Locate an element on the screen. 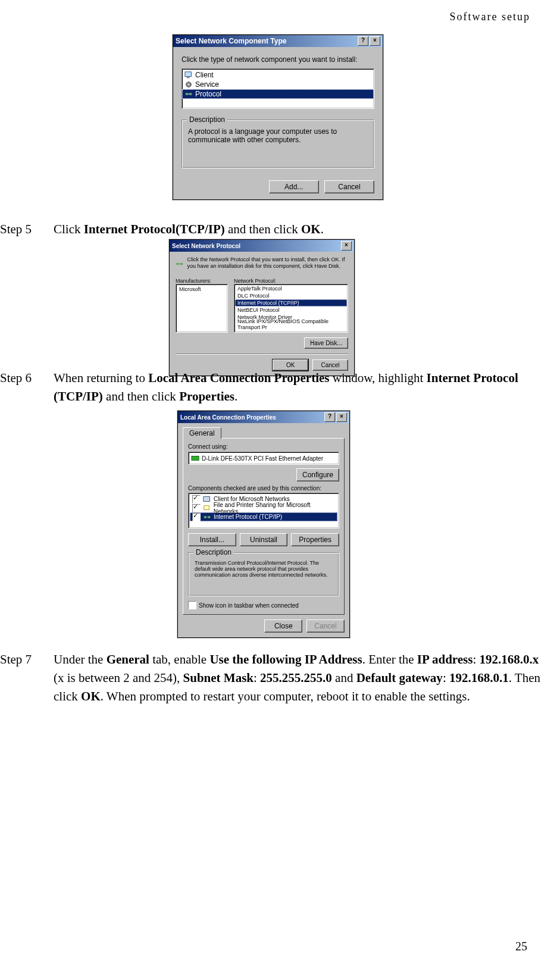 This screenshot has height=970, width=560. step-body: Under the General tab, enable Use the fo… is located at coordinates (298, 678).